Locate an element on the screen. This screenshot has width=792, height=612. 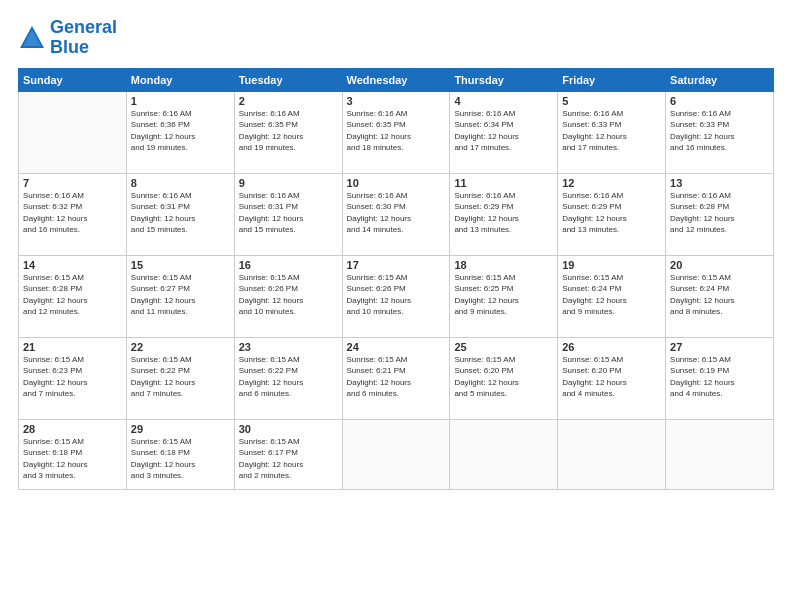
weekday-header: Saturday is located at coordinates (720, 80).